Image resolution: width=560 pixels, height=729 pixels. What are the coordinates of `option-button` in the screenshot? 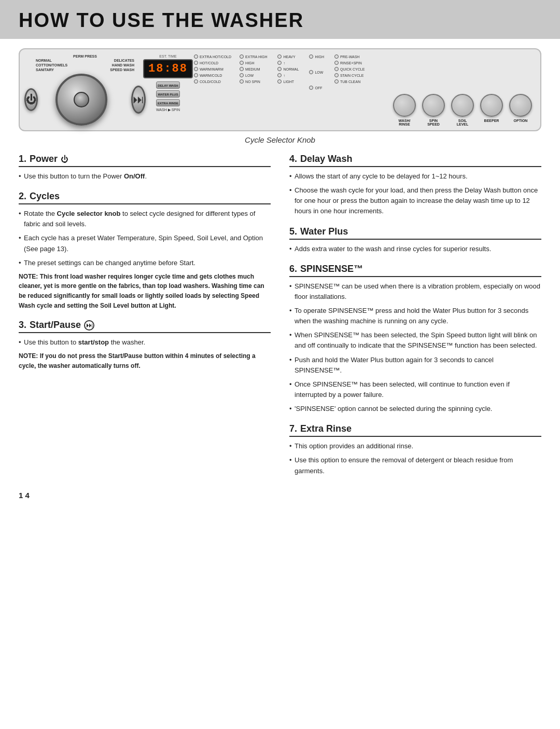 It's located at (521, 105).